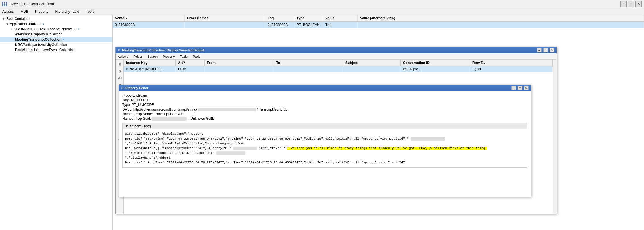 This screenshot has height=230, width=644. Describe the element at coordinates (196, 57) in the screenshot. I see `outer-menu-tools: Tools` at that location.